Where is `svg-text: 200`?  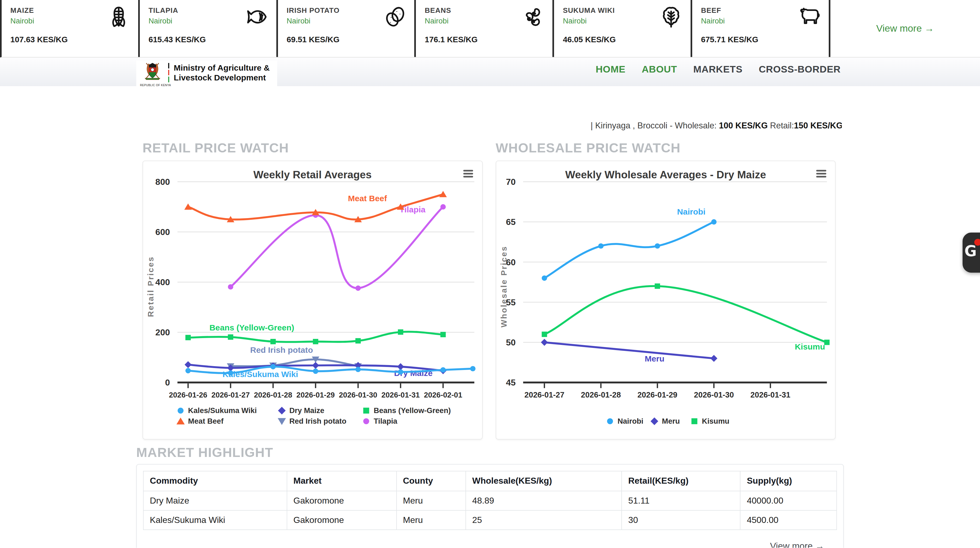
svg-text: 200 is located at coordinates (163, 333).